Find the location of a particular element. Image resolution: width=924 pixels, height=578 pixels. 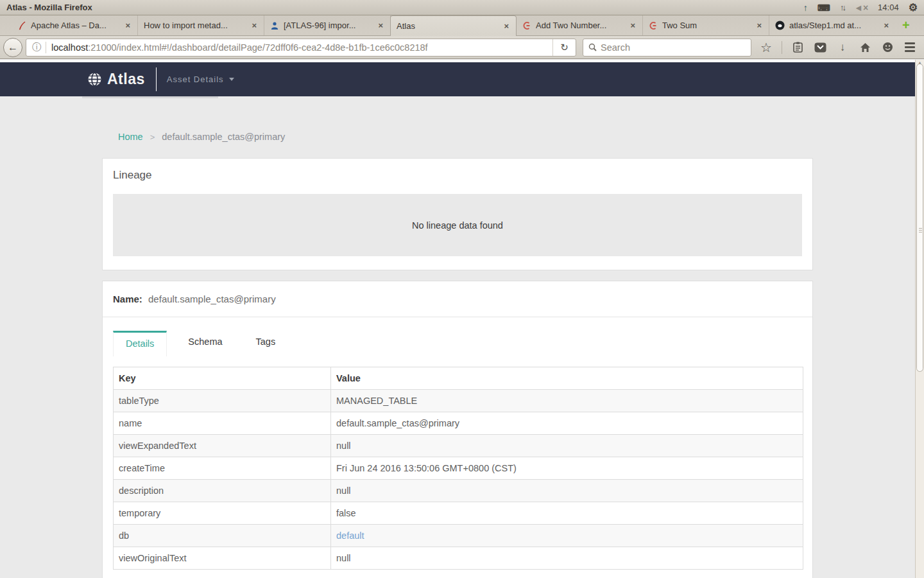

system-top-bar: Atlas - Mozilla Firefox ↑ ⌨ ↑↓ ◄× 14:04 … is located at coordinates (462, 8).